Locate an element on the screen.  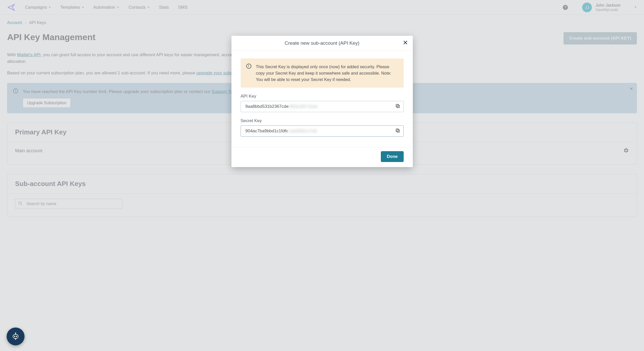
secret-key-field: 904ac7ba9bbd1c1fdfc1aad83b1c7a6 is located at coordinates (322, 131).